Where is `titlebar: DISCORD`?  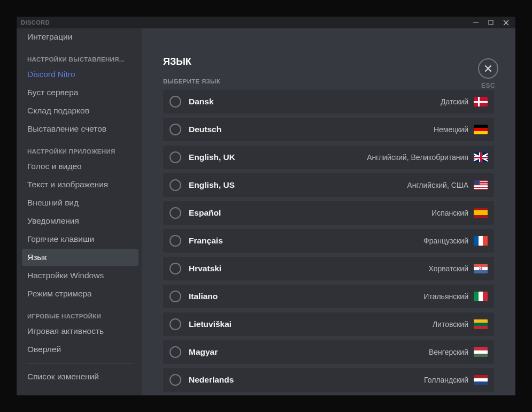
titlebar: DISCORD is located at coordinates (266, 22).